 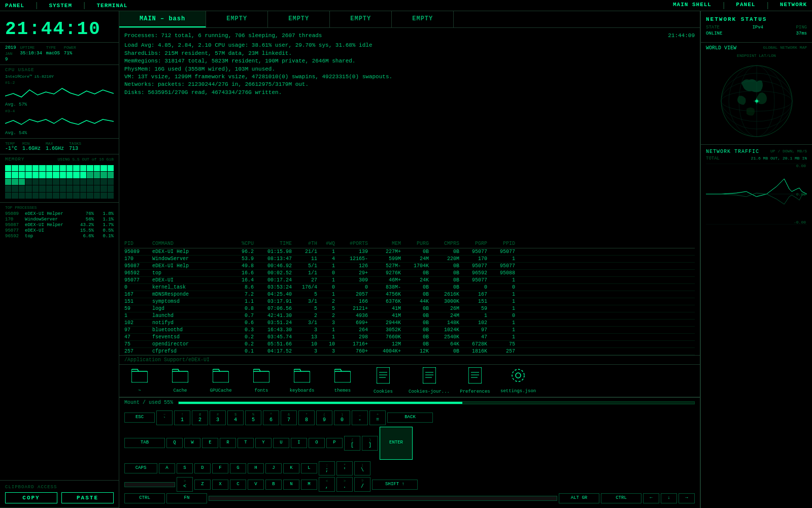 What do you see at coordinates (518, 381) in the screenshot?
I see `file-item: settings.json` at bounding box center [518, 381].